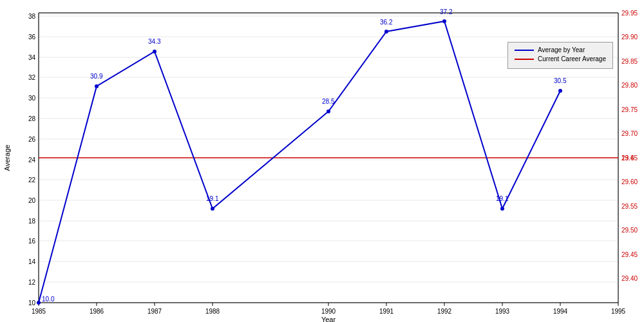  I want to click on svg-text: 18, so click(32, 222).